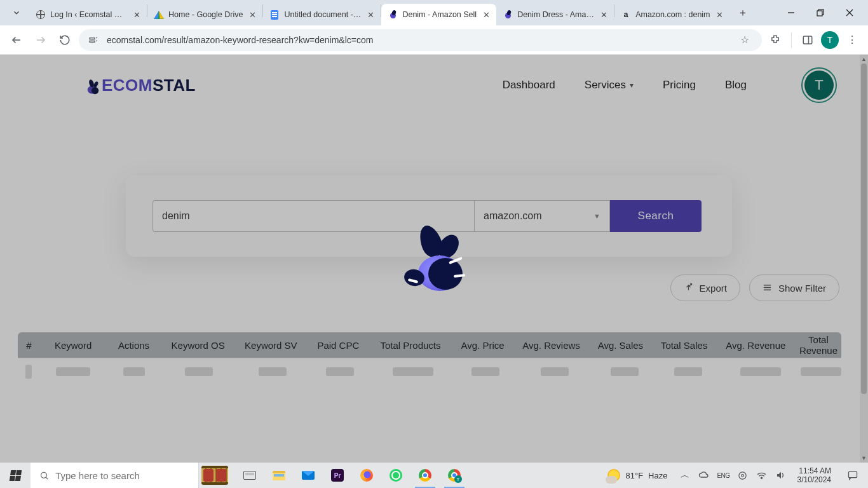  I want to click on scroll-up-arrow: ▲, so click(864, 59).